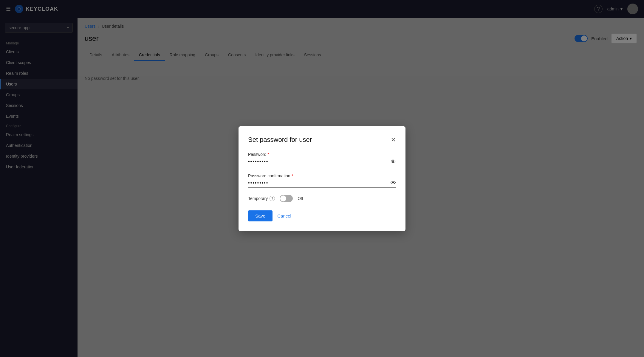 The width and height of the screenshot is (644, 357). What do you see at coordinates (286, 198) in the screenshot?
I see `temporary-toggle` at bounding box center [286, 198].